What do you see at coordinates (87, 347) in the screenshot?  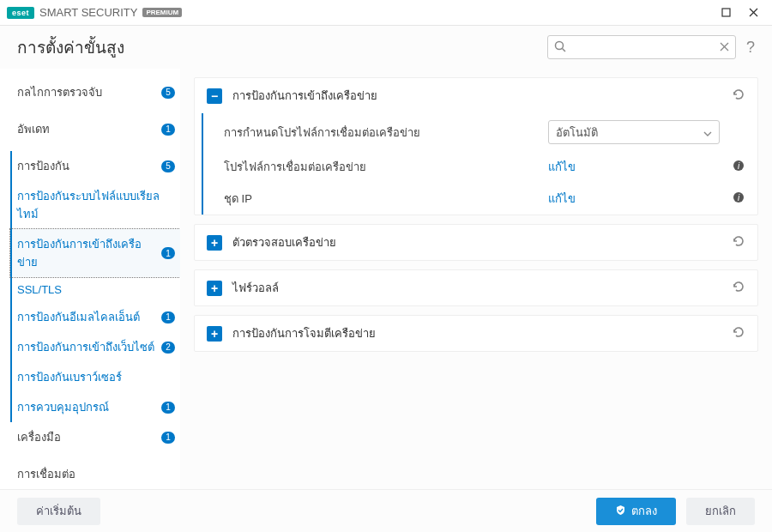 I see `sidebar-item-label: การป้องกันการเข้าถึงเว็บไซต์` at bounding box center [87, 347].